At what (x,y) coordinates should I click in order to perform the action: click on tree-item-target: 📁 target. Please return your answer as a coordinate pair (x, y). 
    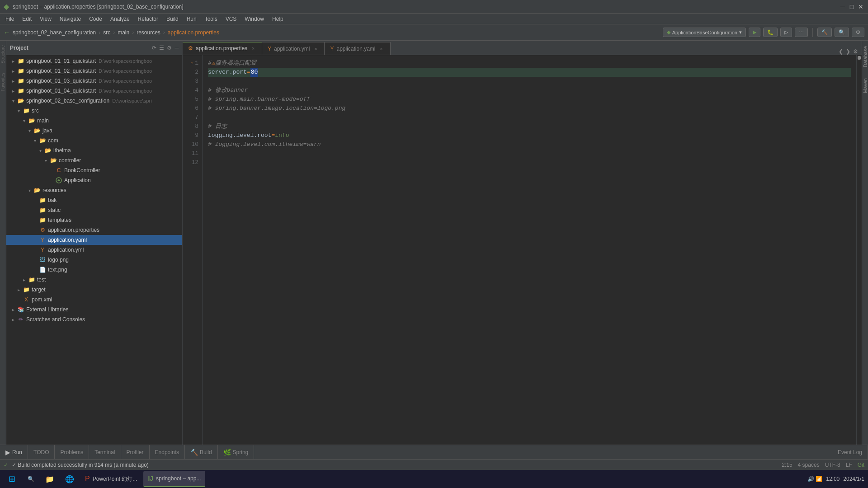
    Looking at the image, I should click on (94, 290).